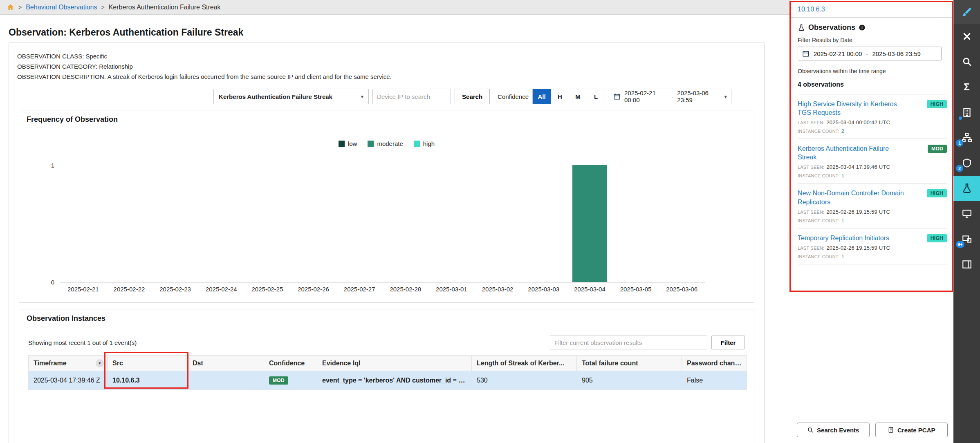 The width and height of the screenshot is (980, 443). What do you see at coordinates (960, 168) in the screenshot?
I see `shield-badge: 2` at bounding box center [960, 168].